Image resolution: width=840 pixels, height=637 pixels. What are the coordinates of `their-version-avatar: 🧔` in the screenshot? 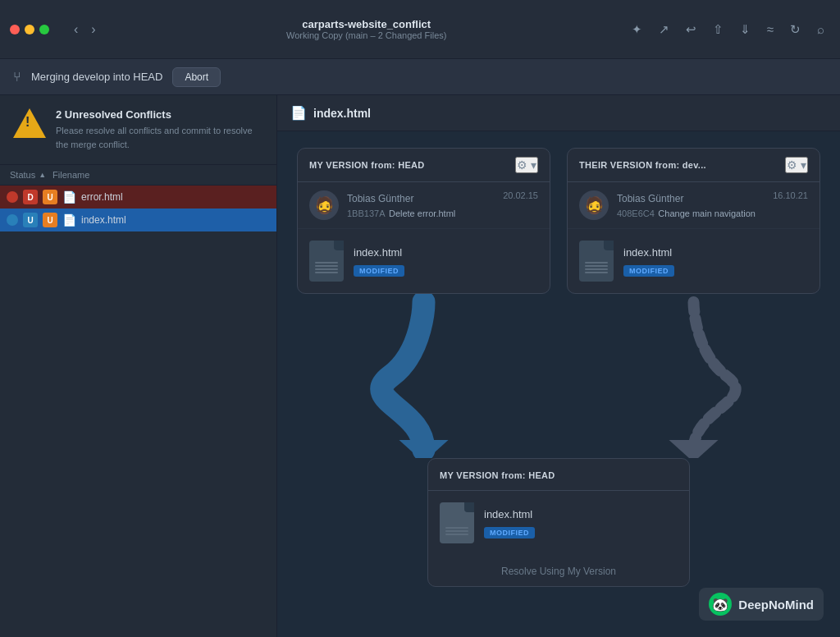 It's located at (594, 205).